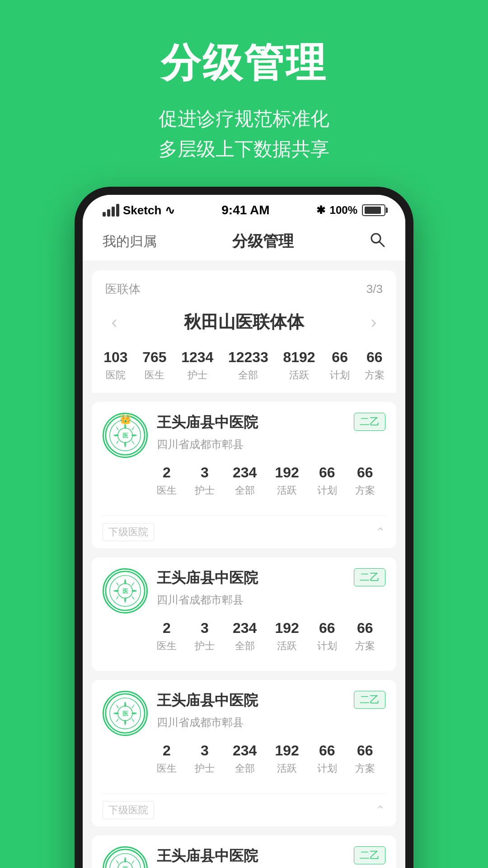 This screenshot has width=488, height=868. What do you see at coordinates (299, 357) in the screenshot?
I see `union-stat-number: 8192` at bounding box center [299, 357].